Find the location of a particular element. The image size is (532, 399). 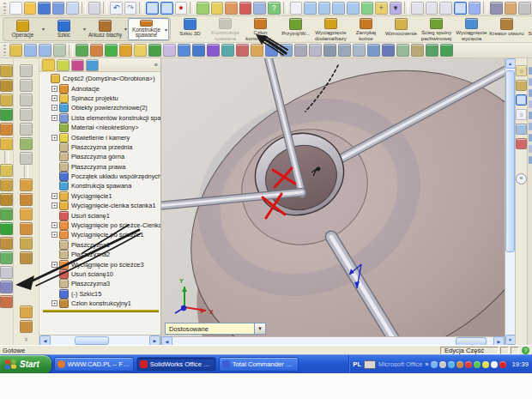

shaded-with-edges-icon is located at coordinates (460, 9).